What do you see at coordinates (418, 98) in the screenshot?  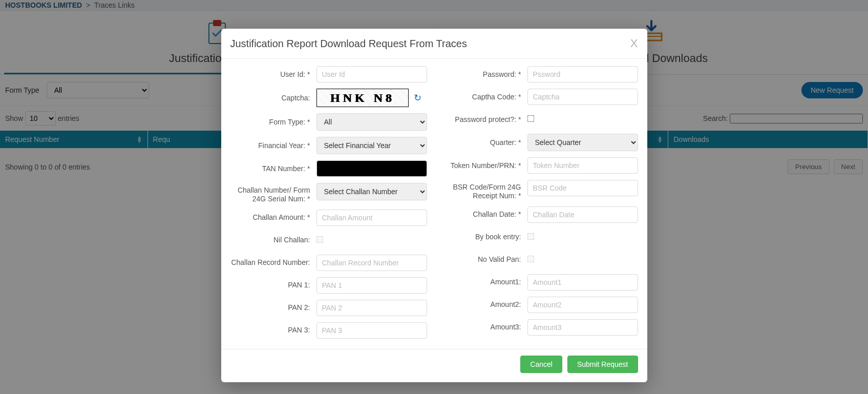 I see `refresh-captcha-icon: ↻` at bounding box center [418, 98].